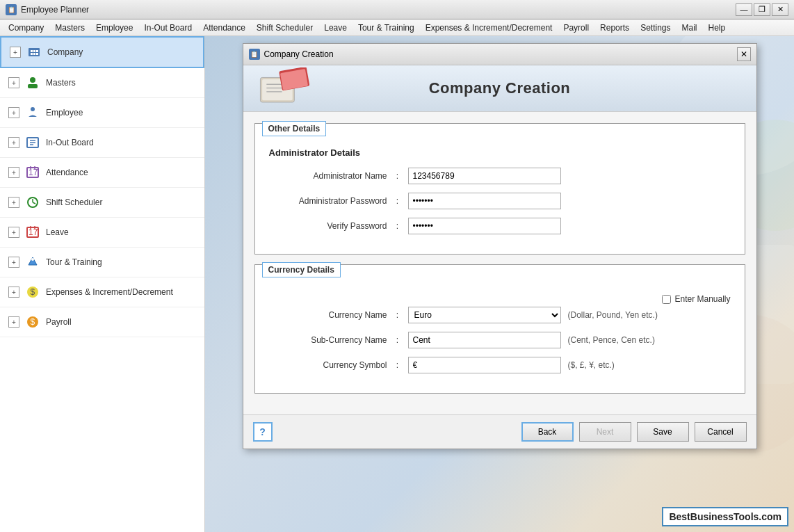 The width and height of the screenshot is (794, 532). I want to click on employee-icon, so click(33, 113).